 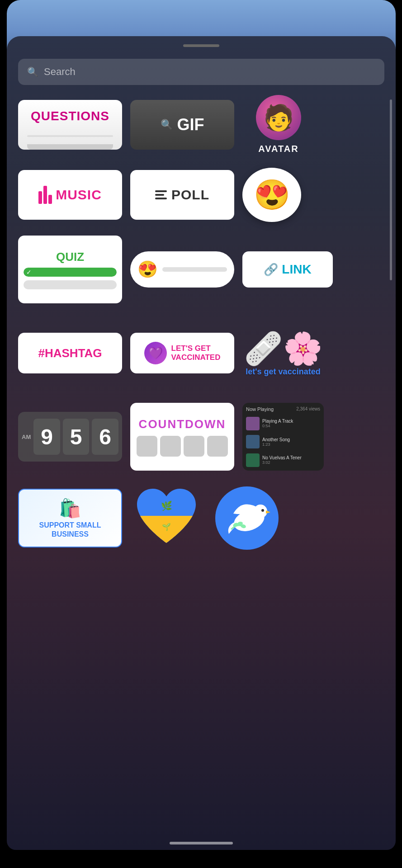 I want to click on music-feed-track-2: Another Song, so click(x=291, y=439).